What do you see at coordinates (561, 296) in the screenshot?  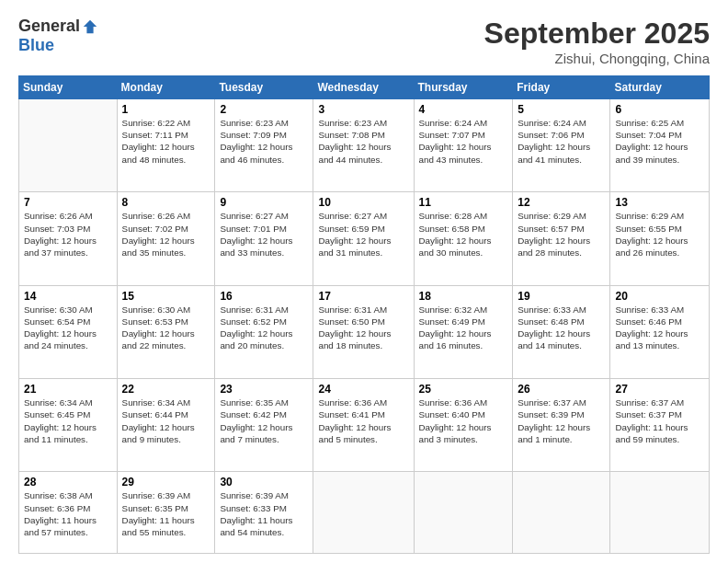 I see `day-number: 19` at bounding box center [561, 296].